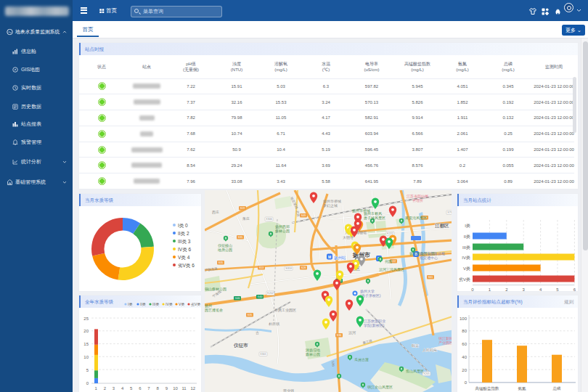 The image size is (588, 392). I want to click on svg-text: 纽交通中心, so click(428, 258).